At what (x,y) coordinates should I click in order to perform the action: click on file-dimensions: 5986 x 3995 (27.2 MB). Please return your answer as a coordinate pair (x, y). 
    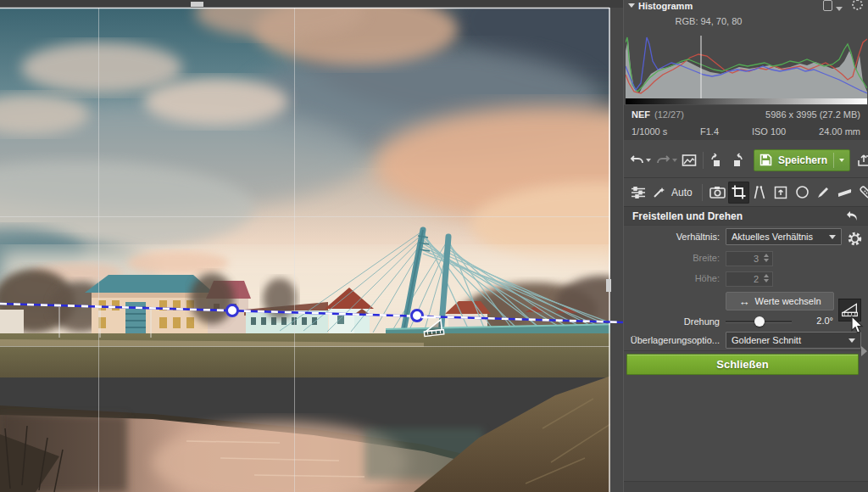
    Looking at the image, I should click on (813, 115).